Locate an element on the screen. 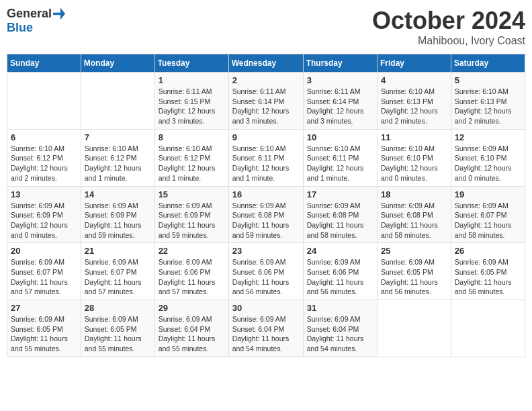 This screenshot has height=411, width=532. calendar-cell: 8Sunrise: 6:10 AM Sunset: 6:12 PM Daylig… is located at coordinates (191, 157).